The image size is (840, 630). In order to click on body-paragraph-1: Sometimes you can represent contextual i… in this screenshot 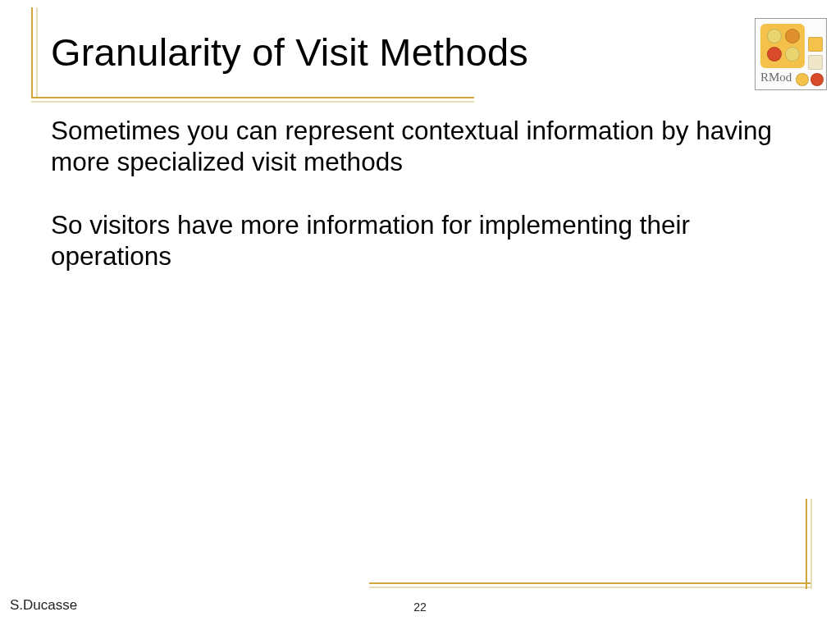, I will do `click(420, 146)`.